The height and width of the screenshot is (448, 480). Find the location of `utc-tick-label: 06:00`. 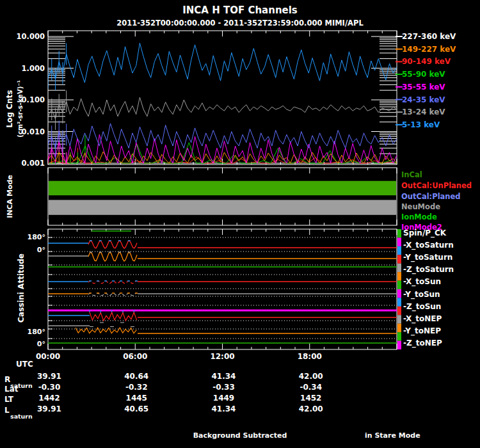

utc-tick-label: 06:00 is located at coordinates (135, 356).